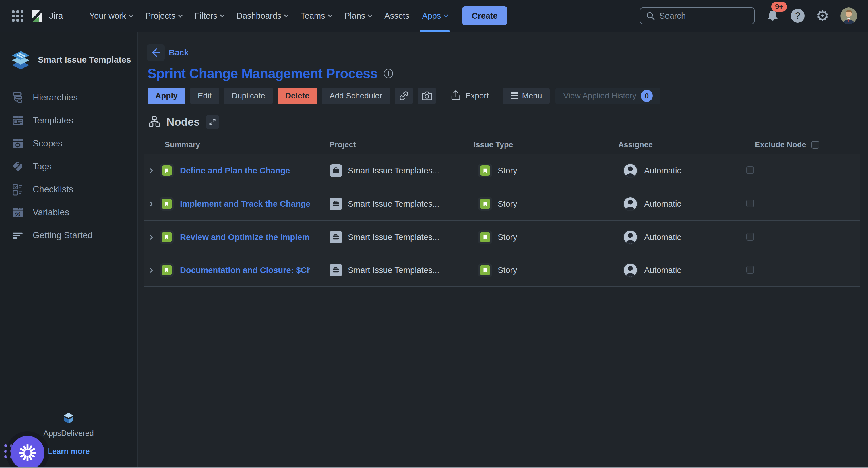 The height and width of the screenshot is (468, 868). I want to click on nav-label: Apps, so click(431, 16).